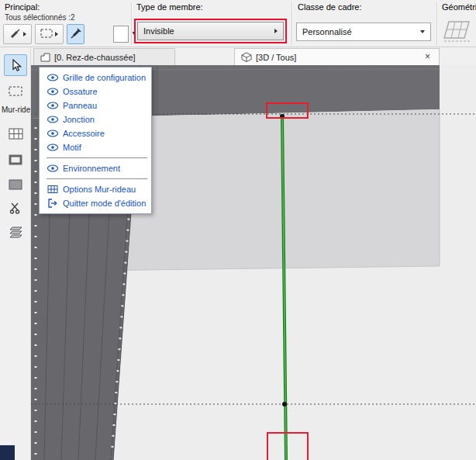 The width and height of the screenshot is (476, 460). I want to click on menu-item-grille-configuration: Grille de configuration, so click(95, 78).